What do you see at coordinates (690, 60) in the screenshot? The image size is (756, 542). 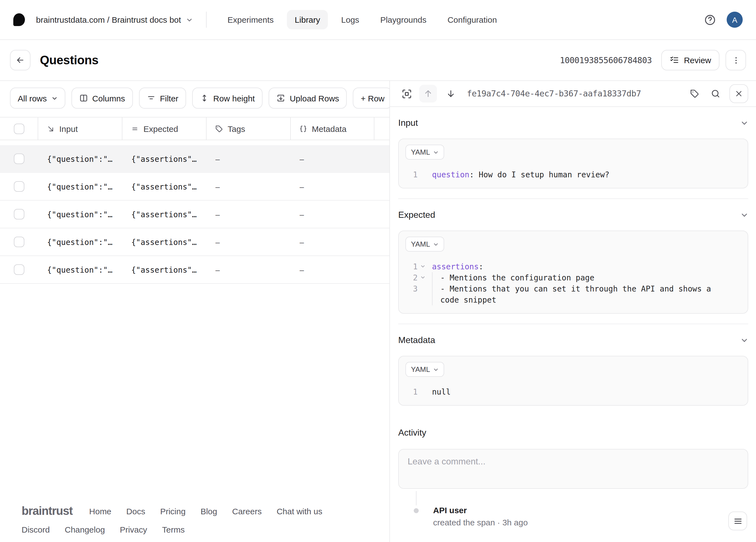 I see `review-button: Review` at bounding box center [690, 60].